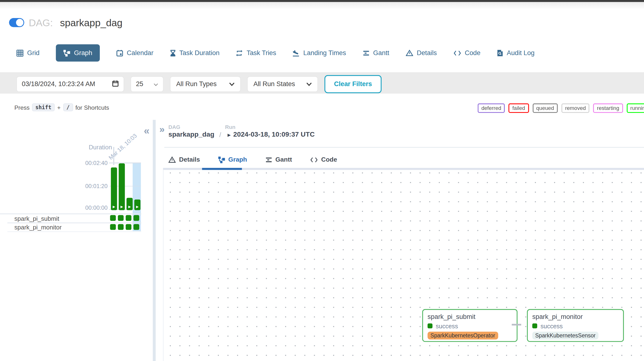 The image size is (644, 361). I want to click on panel-resize-handle, so click(154, 240).